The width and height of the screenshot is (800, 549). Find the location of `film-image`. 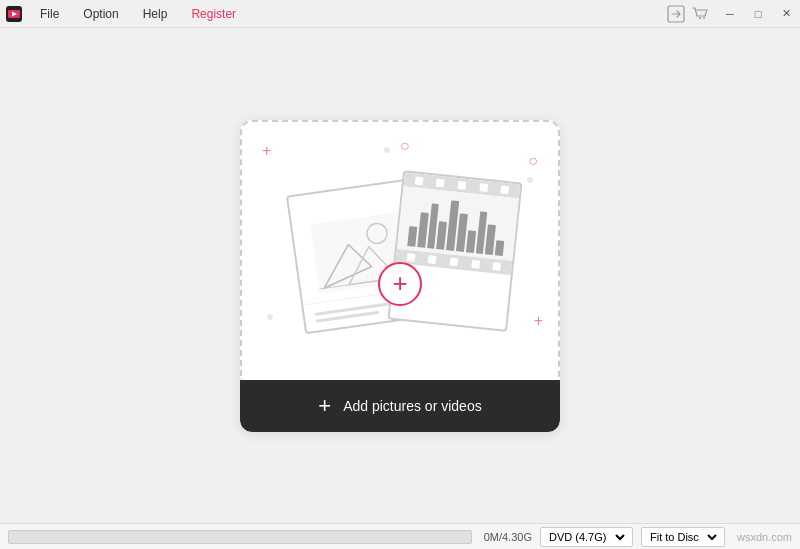

film-image is located at coordinates (458, 224).